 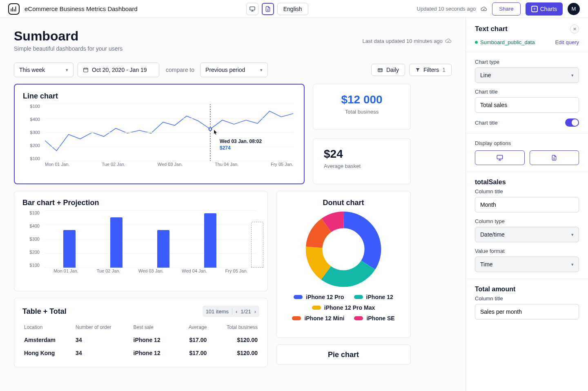 I want to click on field-label: Column type, so click(x=527, y=221).